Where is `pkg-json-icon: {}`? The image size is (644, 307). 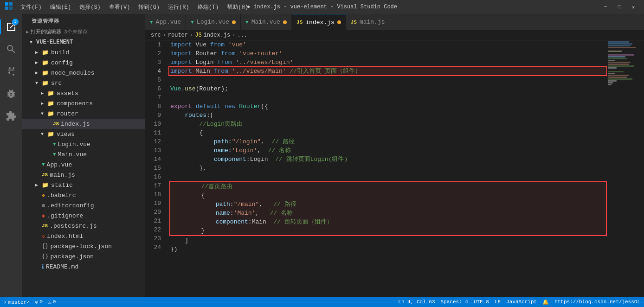 pkg-json-icon: {} is located at coordinates (45, 256).